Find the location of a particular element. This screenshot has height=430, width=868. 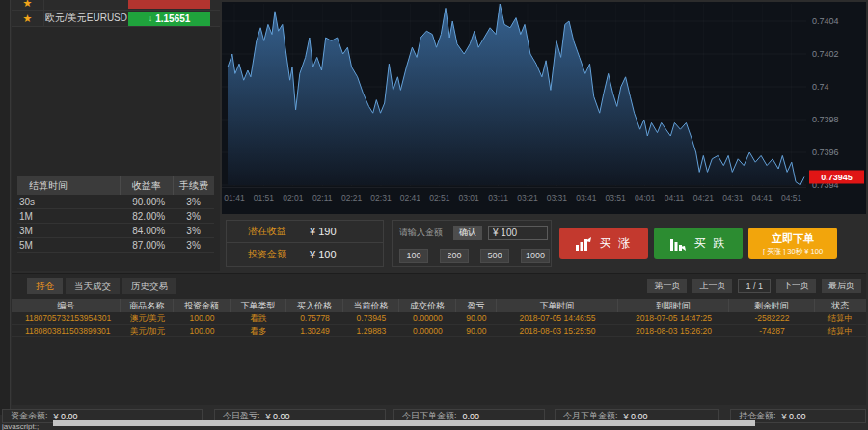

buy-up-button: 买 涨 is located at coordinates (604, 243).